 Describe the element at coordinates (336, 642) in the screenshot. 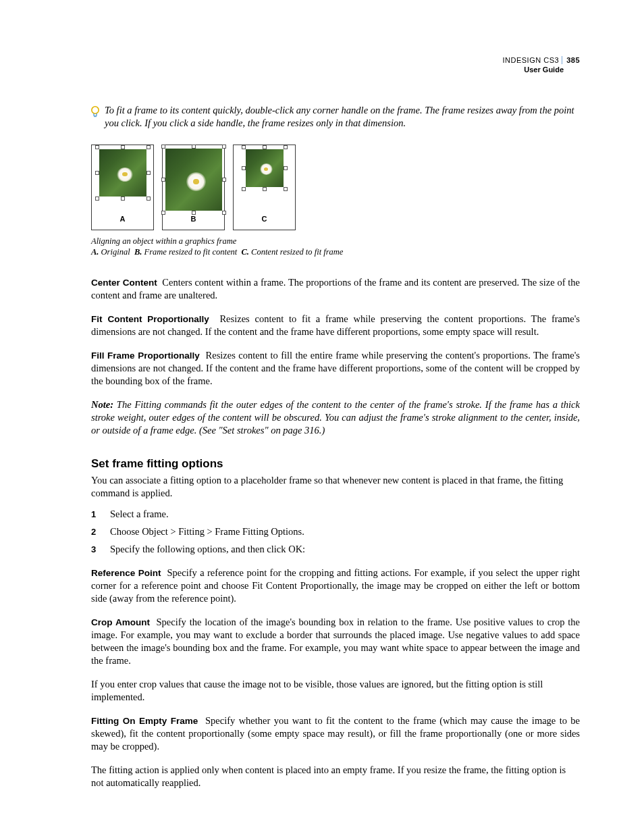

I see `def-crop-amount: Crop Amount Specify the location of the …` at that location.